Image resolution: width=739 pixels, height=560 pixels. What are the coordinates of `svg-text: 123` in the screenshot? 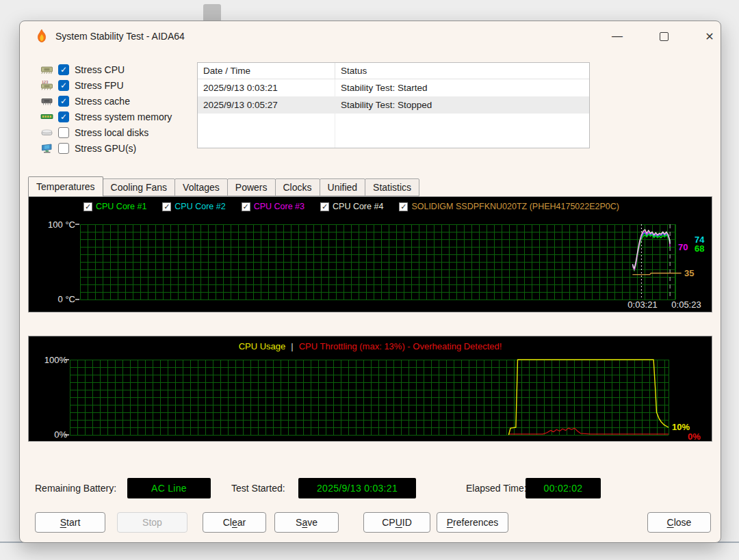 It's located at (45, 82).